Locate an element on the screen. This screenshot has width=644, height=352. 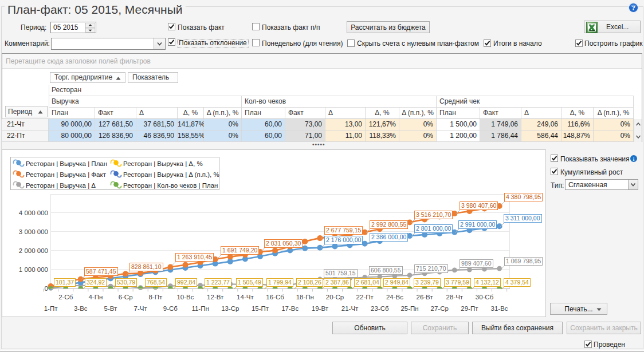
svg-text: 2-Сб is located at coordinates (66, 297).